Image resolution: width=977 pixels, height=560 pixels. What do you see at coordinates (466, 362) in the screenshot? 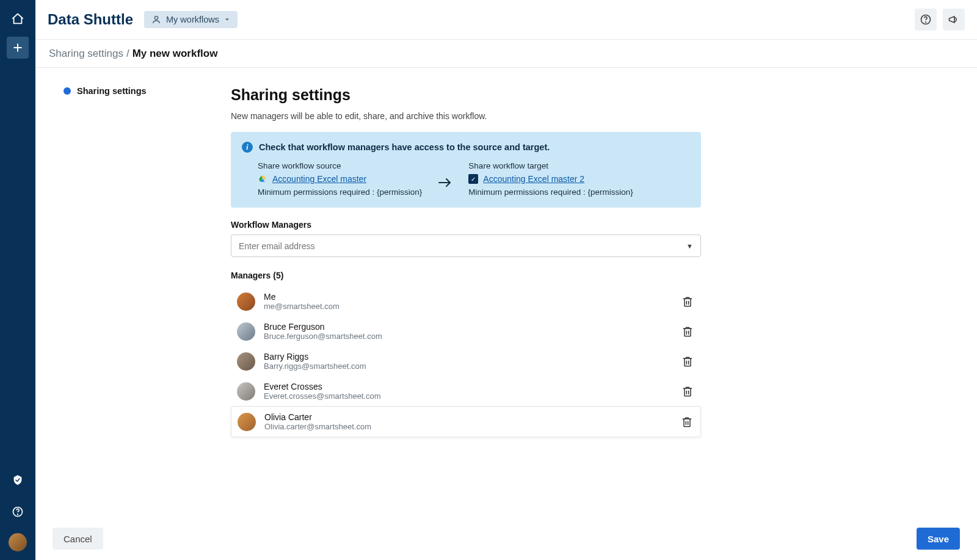
I see `manager-row: Barry RiggsBarry.riggs@smartsheet.com` at bounding box center [466, 362].